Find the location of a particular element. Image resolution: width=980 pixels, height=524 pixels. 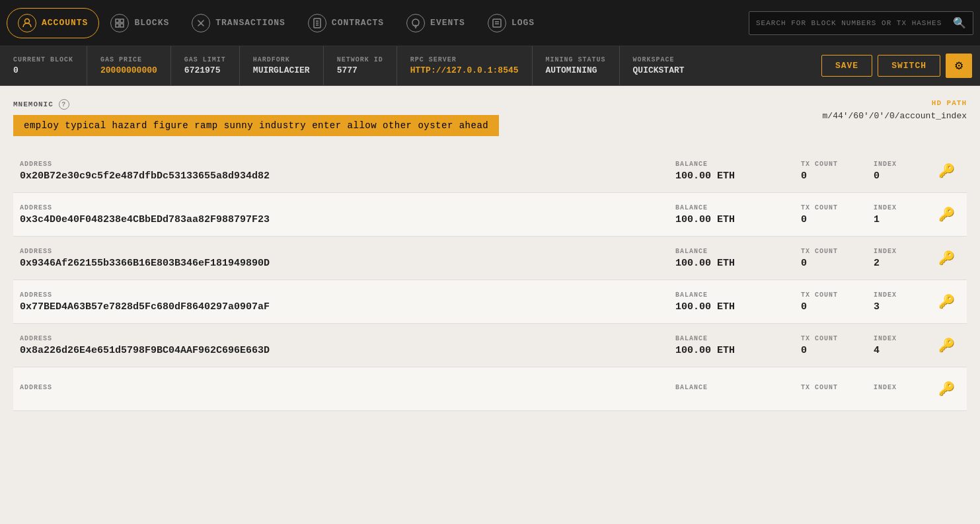

rpc-server-value: HTTP://127.0.0.1:8545 is located at coordinates (465, 70).